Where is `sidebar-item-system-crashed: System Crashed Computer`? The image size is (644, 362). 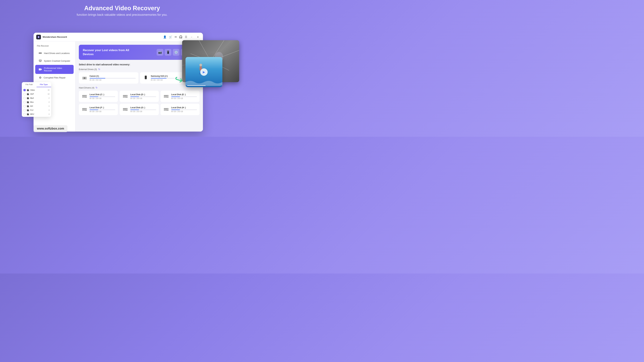
sidebar-item-system-crashed: System Crashed Computer is located at coordinates (54, 61).